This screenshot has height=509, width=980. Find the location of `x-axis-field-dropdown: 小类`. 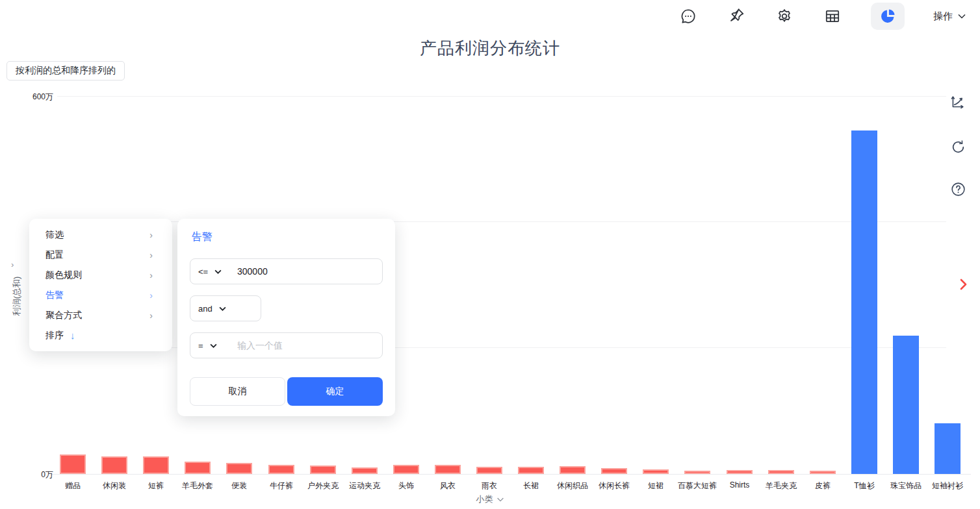

x-axis-field-dropdown: 小类 is located at coordinates (490, 499).